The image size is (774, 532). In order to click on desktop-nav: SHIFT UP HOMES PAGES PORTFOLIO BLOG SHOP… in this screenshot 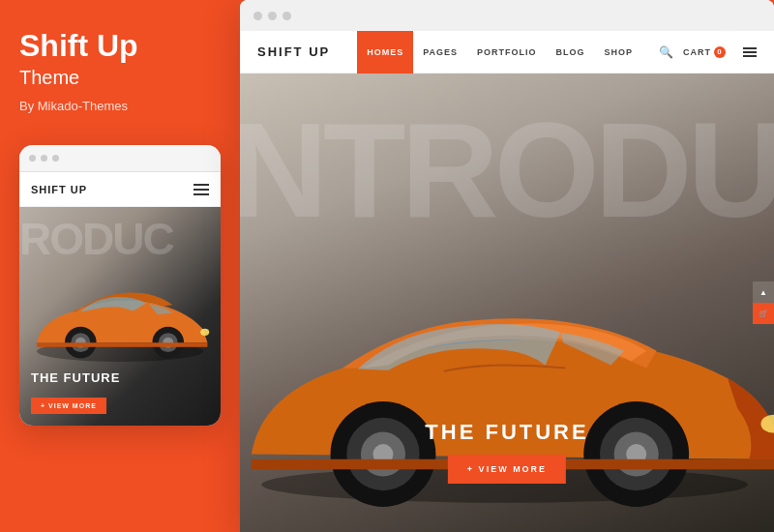, I will do `click(507, 52)`.